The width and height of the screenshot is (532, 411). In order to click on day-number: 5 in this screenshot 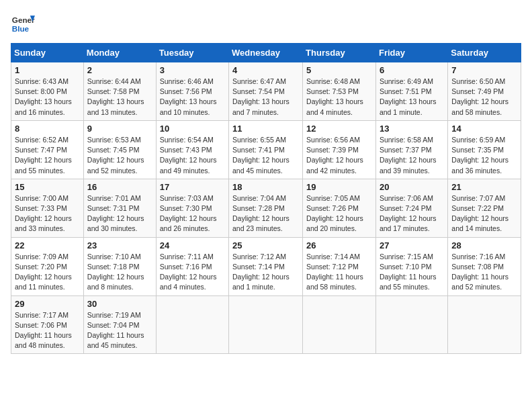, I will do `click(339, 70)`.